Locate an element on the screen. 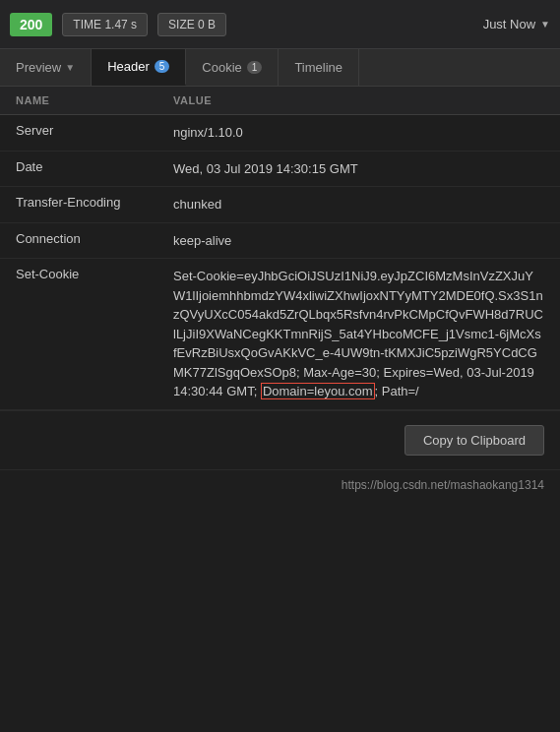 The height and width of the screenshot is (732, 560). tab-cookie: Cookie 1 is located at coordinates (232, 67).